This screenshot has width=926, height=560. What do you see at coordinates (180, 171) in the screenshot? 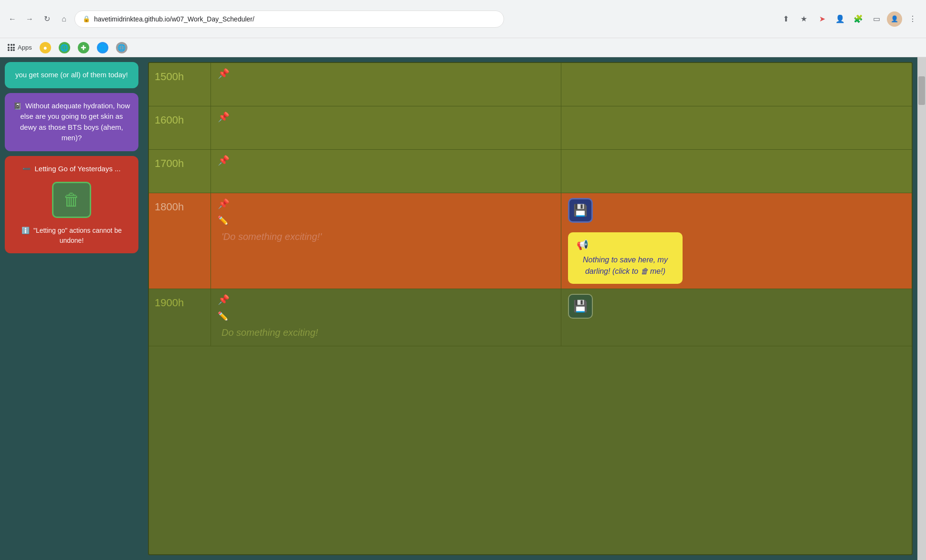
I see `time-cell-1700: 1700h` at bounding box center [180, 171].